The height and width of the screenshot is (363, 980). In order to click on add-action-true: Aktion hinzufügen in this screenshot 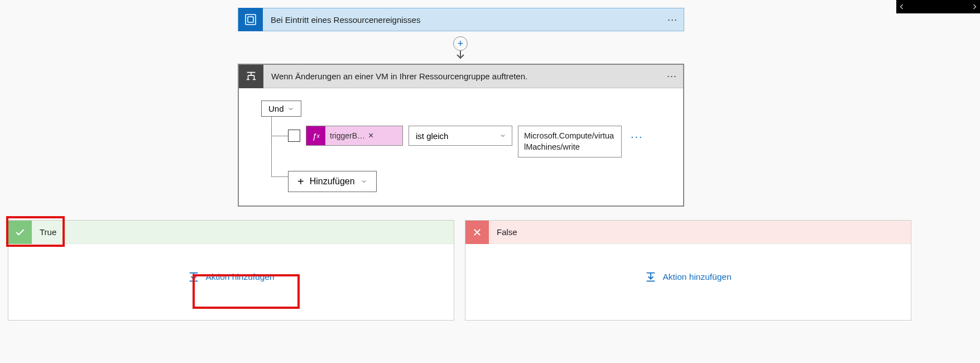, I will do `click(231, 277)`.